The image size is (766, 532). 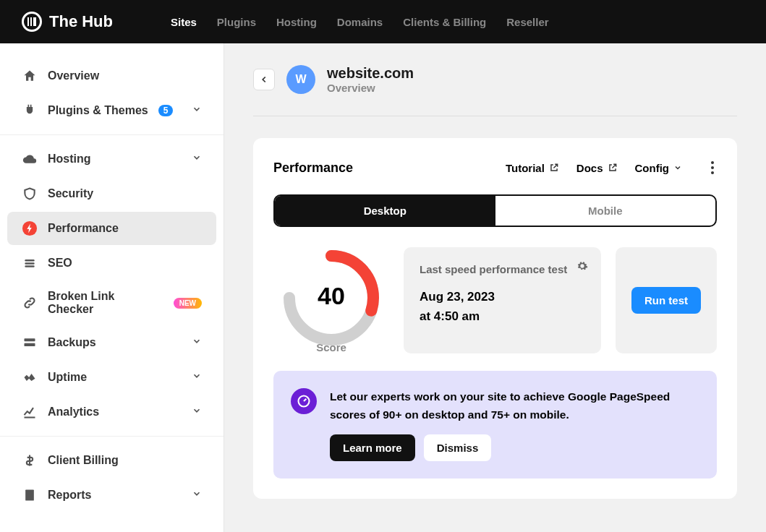 I want to click on sidebar-item-seo: SEO, so click(x=111, y=263).